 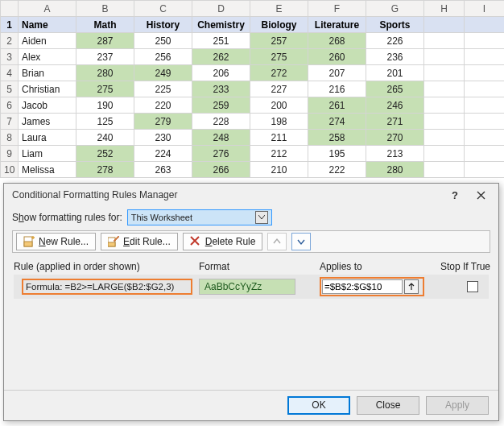 I want to click on cell: Melissa, so click(x=48, y=170).